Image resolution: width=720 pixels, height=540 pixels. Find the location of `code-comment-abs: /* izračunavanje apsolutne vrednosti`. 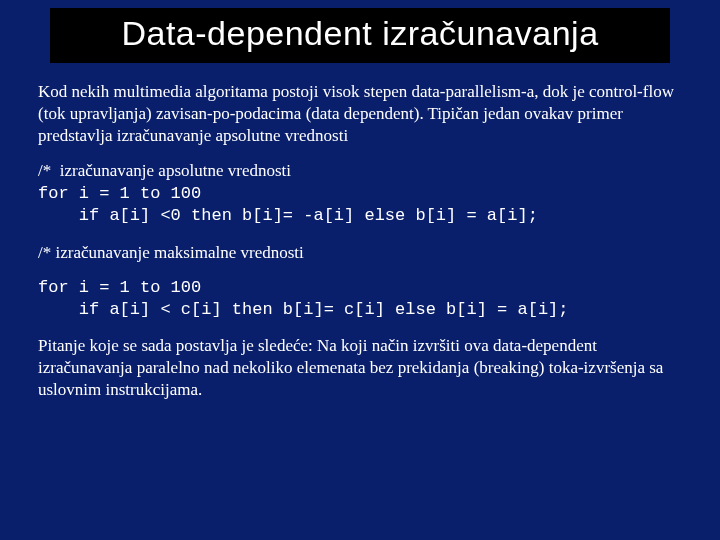

code-comment-abs: /* izračunavanje apsolutne vrednosti is located at coordinates (164, 170).